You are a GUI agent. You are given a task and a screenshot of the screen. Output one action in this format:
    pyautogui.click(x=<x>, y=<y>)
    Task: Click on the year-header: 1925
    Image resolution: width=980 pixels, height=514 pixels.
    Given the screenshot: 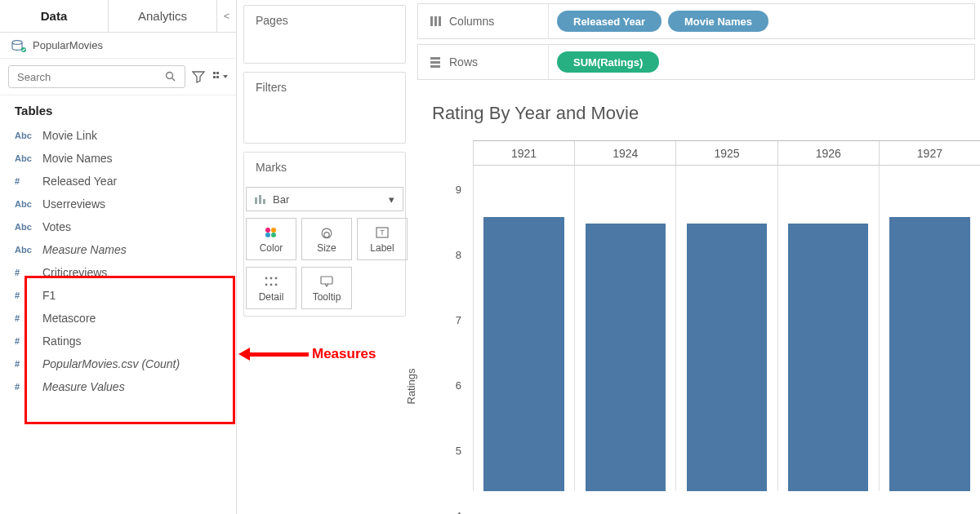 What is the action you would take?
    pyautogui.click(x=726, y=153)
    